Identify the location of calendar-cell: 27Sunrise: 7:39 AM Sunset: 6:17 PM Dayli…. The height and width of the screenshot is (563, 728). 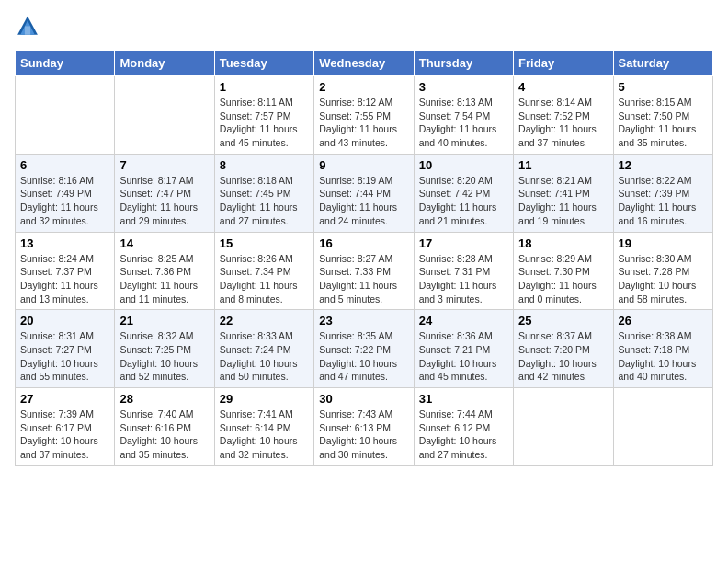
(65, 427).